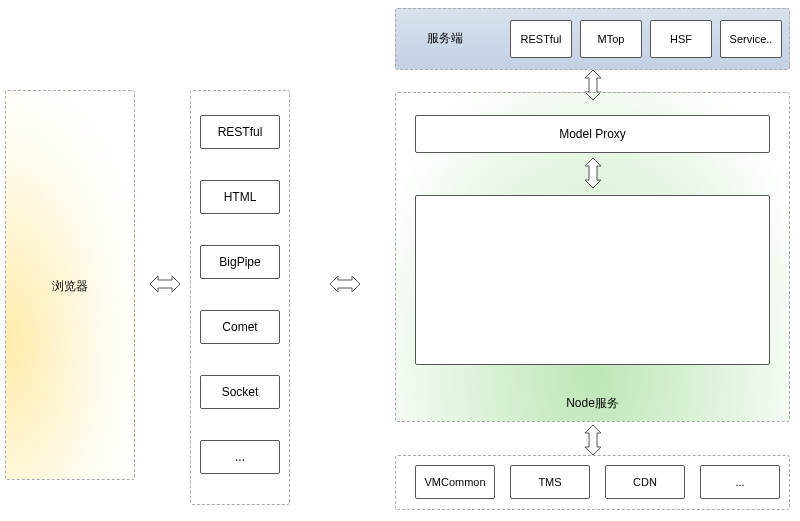  I want to click on bottom-item-label: CDN, so click(645, 482).